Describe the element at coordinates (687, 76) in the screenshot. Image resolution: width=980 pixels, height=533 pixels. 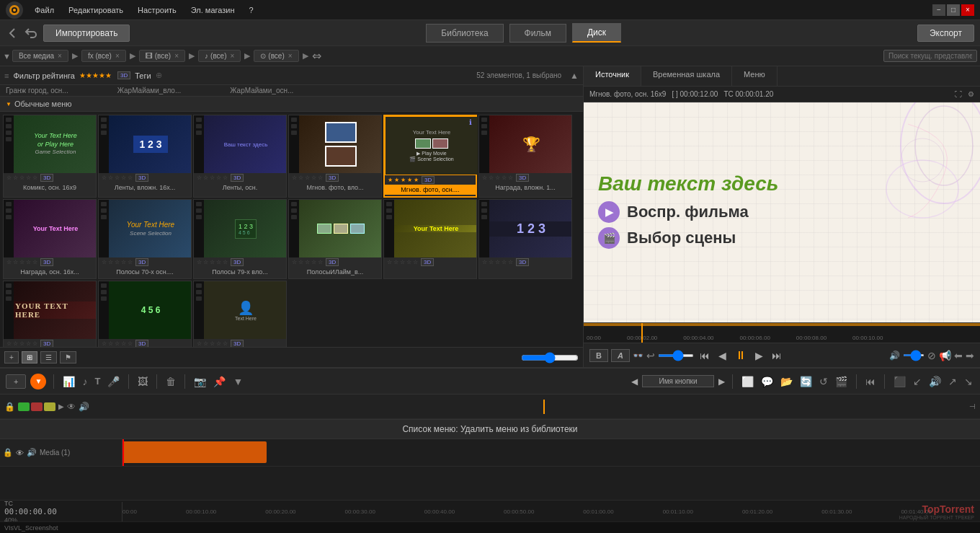
I see `tab-timeline: Временная шкала` at that location.